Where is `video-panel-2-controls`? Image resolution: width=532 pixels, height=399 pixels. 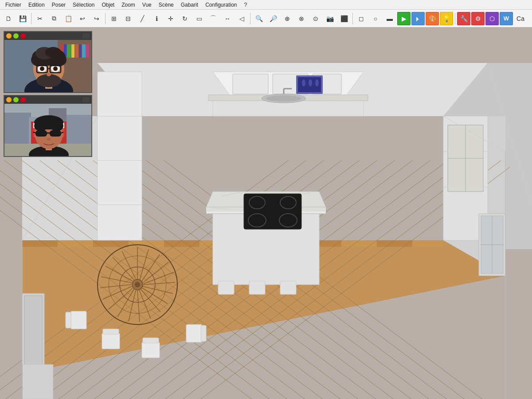
video-panel-2-controls is located at coordinates (16, 100).